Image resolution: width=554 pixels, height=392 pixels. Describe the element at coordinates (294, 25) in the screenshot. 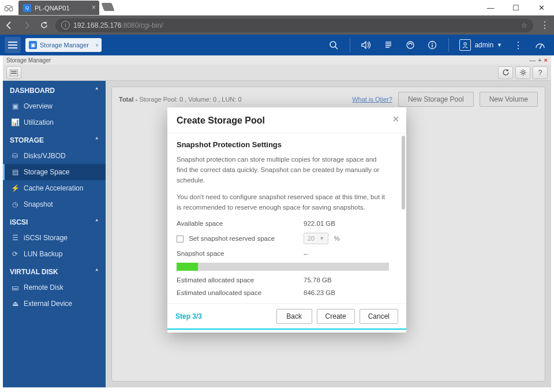

I see `address-bar: i 192.168.25.176:8080/cgi-bin/ ☆` at that location.